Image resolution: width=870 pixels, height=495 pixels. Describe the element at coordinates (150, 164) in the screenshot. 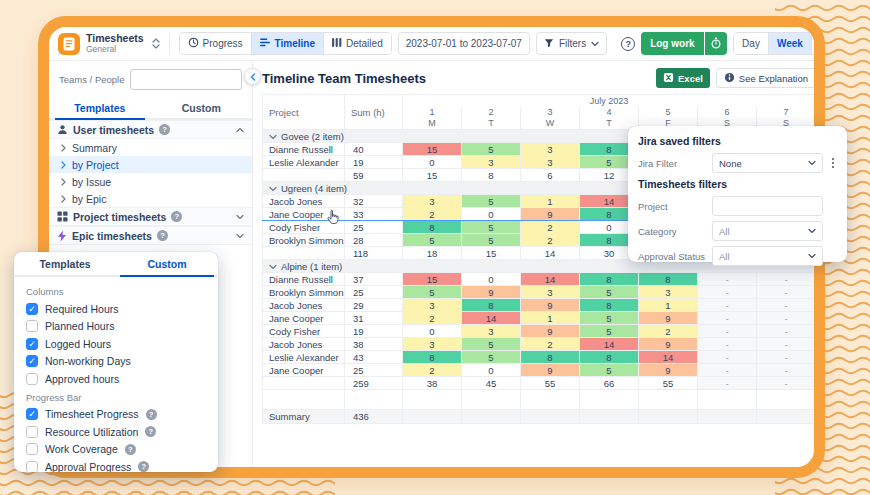

I see `sidebar-item-by-project: by Project` at that location.